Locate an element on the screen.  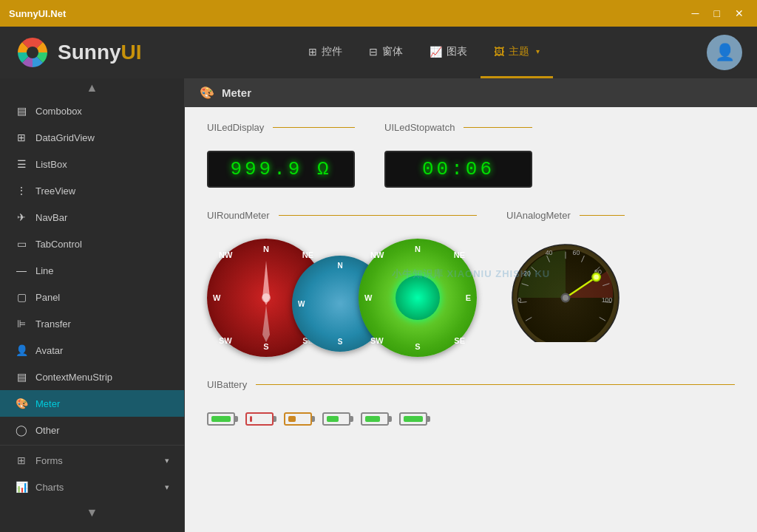
led-stopwatch: 00:06 is located at coordinates (458, 169).